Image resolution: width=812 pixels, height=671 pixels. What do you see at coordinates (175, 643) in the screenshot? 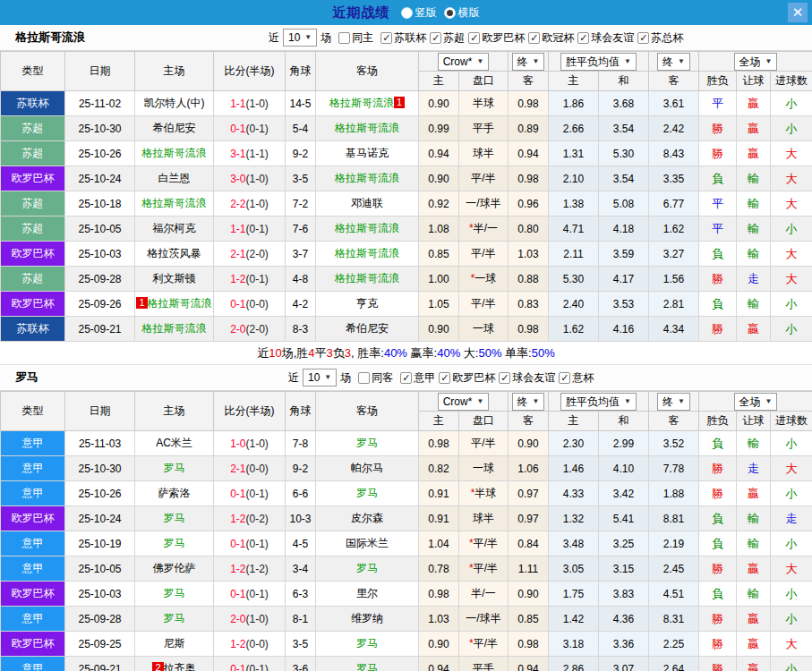
I see `team-name: 尼斯` at bounding box center [175, 643].